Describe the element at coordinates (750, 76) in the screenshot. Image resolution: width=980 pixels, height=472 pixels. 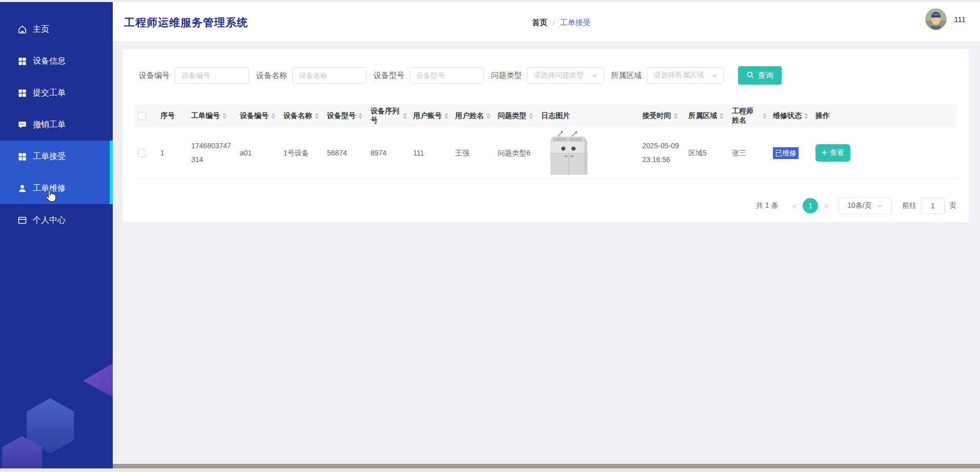
I see `search-icon` at that location.